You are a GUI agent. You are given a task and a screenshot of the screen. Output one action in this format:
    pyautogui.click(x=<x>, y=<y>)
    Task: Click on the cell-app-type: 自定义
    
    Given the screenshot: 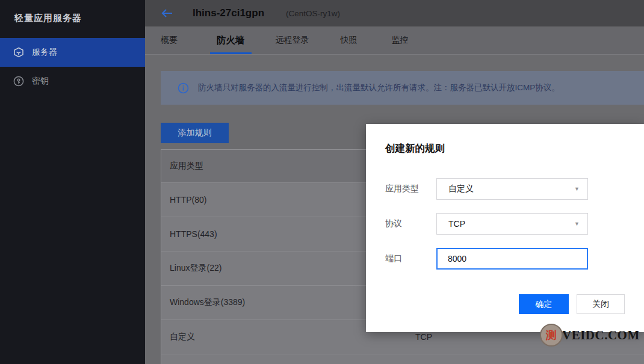 What is the action you would take?
    pyautogui.click(x=284, y=337)
    